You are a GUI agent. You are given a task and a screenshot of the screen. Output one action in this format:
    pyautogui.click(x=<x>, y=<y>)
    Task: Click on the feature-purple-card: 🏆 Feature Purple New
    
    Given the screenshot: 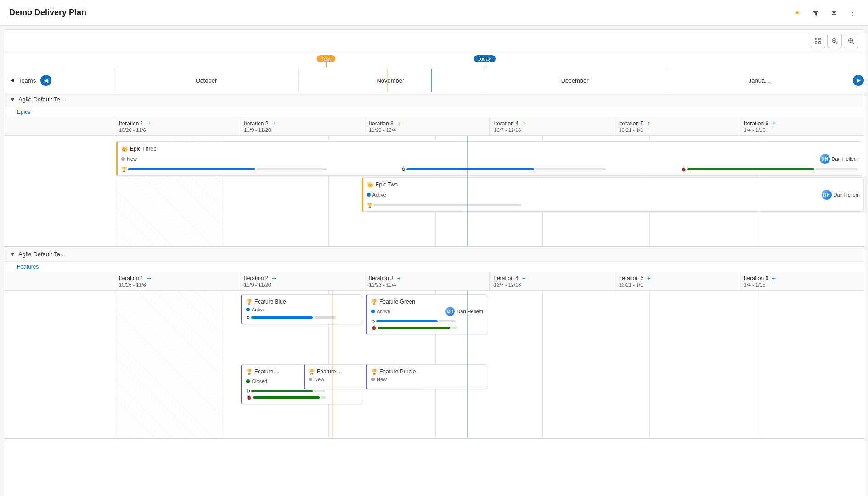 What is the action you would take?
    pyautogui.click(x=427, y=377)
    